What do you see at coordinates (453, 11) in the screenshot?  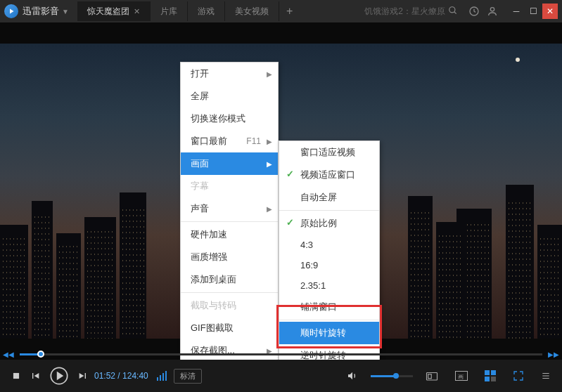 I see `search-icon` at bounding box center [453, 11].